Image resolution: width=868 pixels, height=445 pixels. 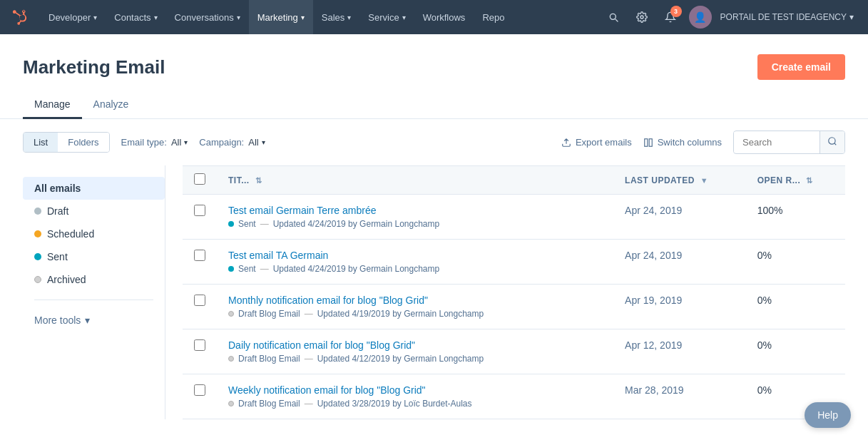 I want to click on sidebar-more-tools: More tools ▾, so click(x=94, y=320).